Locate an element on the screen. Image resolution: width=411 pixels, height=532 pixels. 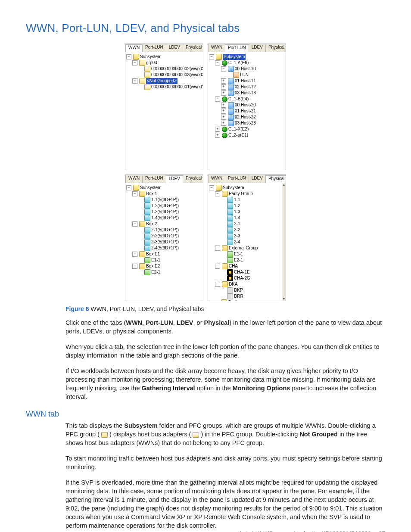
tree-item: 01:Host-11 is located at coordinates (246, 81).